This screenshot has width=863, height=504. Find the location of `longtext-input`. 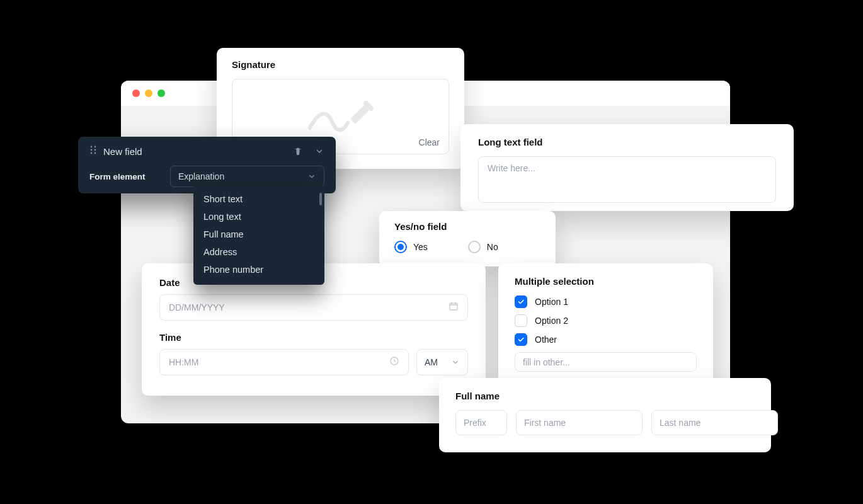

longtext-input is located at coordinates (627, 180).